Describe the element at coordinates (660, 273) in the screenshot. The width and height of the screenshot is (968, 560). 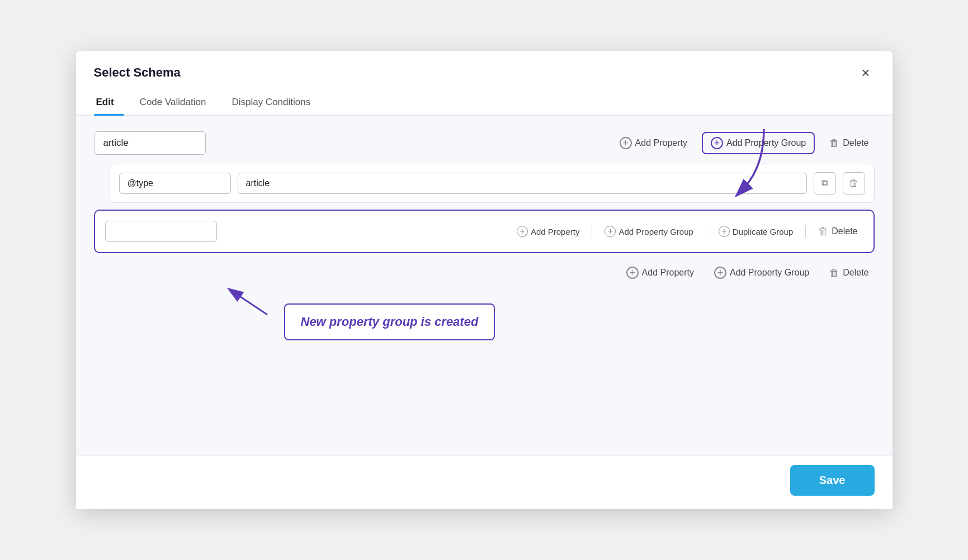
I see `add-property-button-bottom: + Add Property` at that location.